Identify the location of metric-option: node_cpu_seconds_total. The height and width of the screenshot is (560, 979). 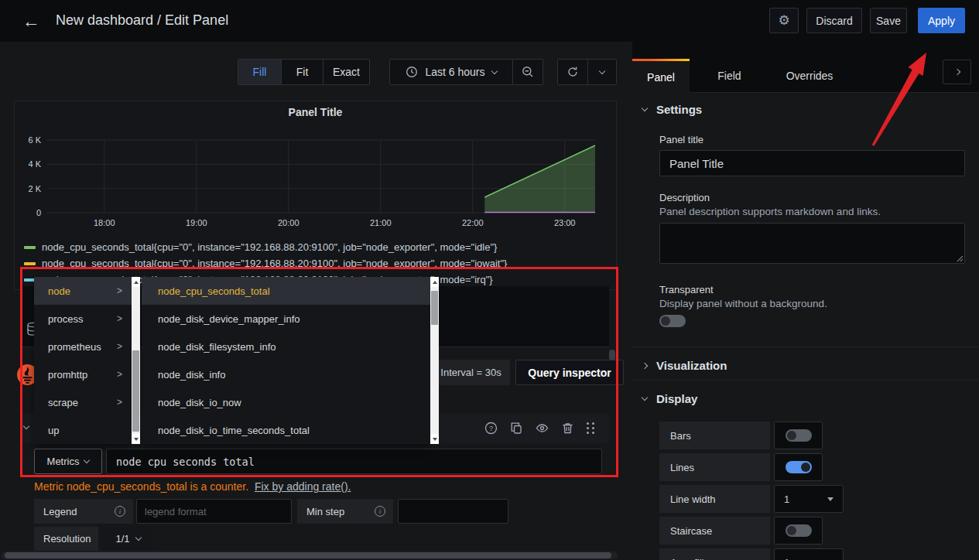
(286, 291).